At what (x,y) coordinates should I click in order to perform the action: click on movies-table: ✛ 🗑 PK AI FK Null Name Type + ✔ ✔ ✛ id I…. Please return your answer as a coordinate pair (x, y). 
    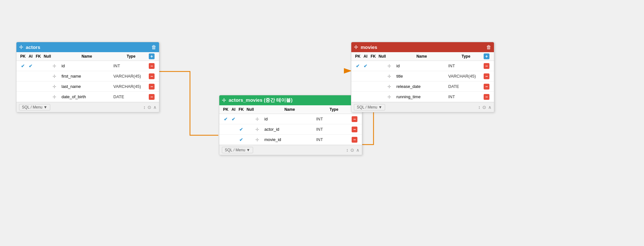
    Looking at the image, I should click on (422, 77).